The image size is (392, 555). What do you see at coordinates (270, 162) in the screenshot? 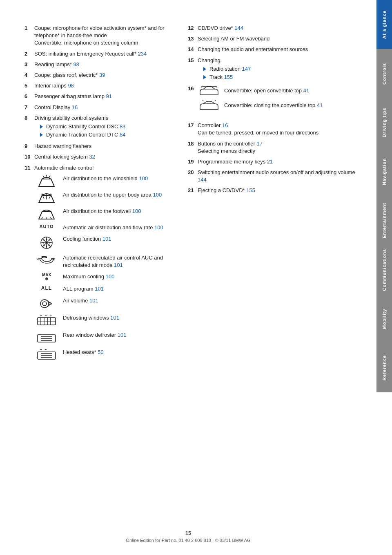
I see `item-link: 21` at bounding box center [270, 162].